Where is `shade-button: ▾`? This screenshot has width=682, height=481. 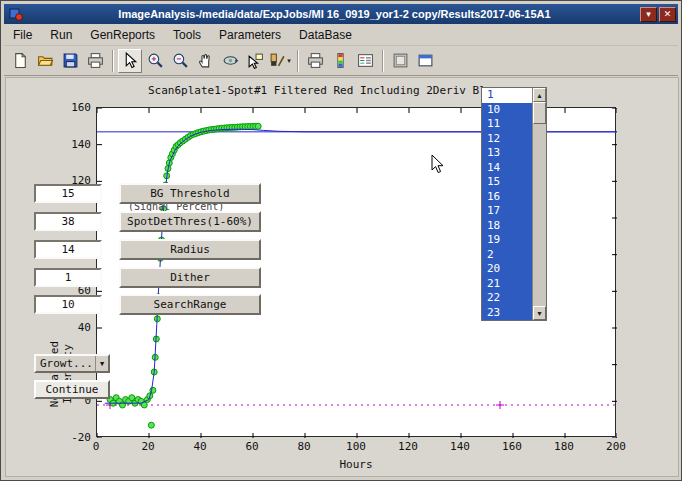
shade-button: ▾ is located at coordinates (648, 14).